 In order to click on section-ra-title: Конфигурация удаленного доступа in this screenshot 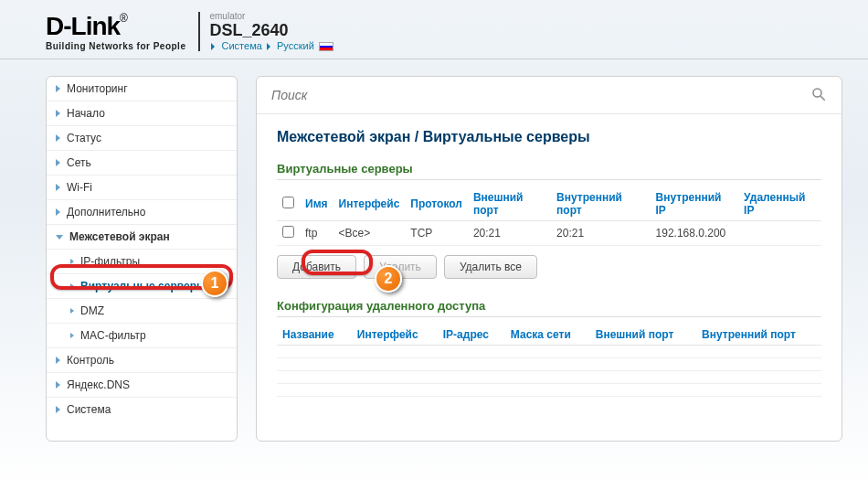, I will do `click(549, 308)`.